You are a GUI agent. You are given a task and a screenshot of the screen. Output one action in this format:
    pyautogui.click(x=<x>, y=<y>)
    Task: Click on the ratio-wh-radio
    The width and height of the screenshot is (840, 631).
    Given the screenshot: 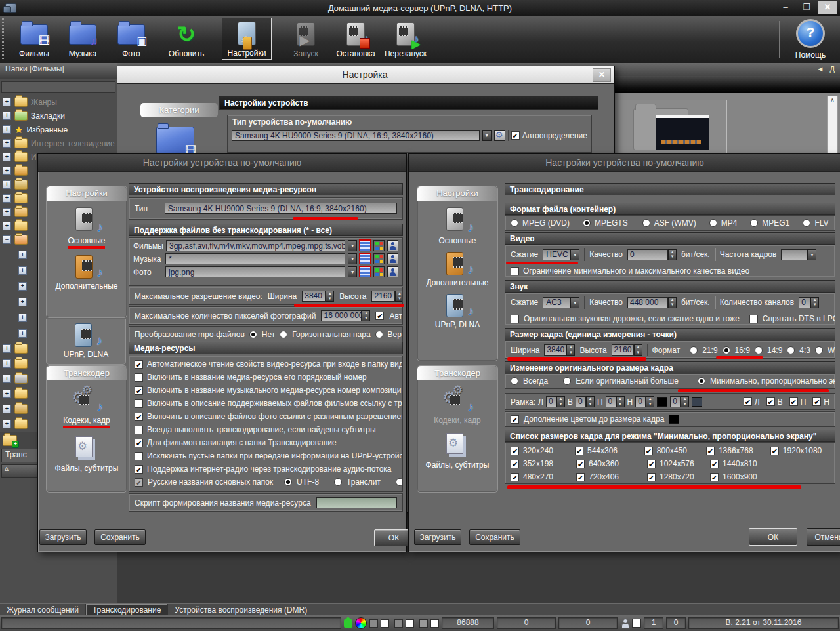 What is the action you would take?
    pyautogui.click(x=819, y=350)
    